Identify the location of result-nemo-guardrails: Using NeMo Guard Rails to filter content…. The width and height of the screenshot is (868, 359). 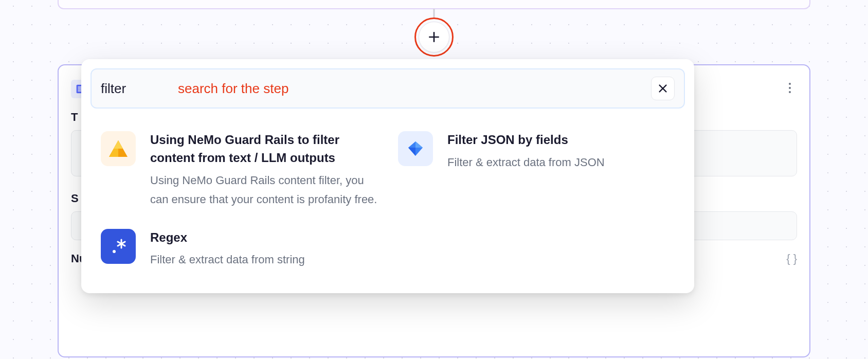
(239, 170).